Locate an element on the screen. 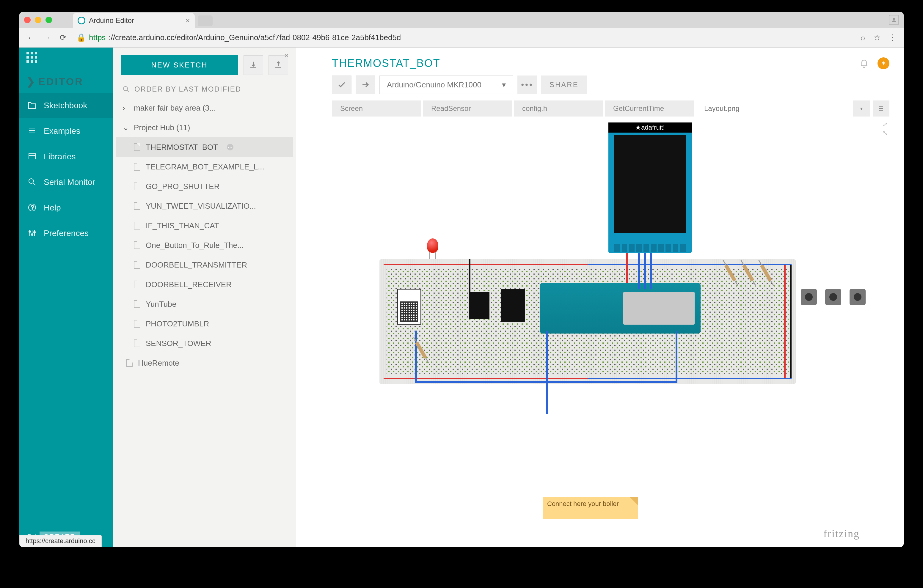 This screenshot has width=923, height=588. close-panel-icon: × is located at coordinates (287, 56).